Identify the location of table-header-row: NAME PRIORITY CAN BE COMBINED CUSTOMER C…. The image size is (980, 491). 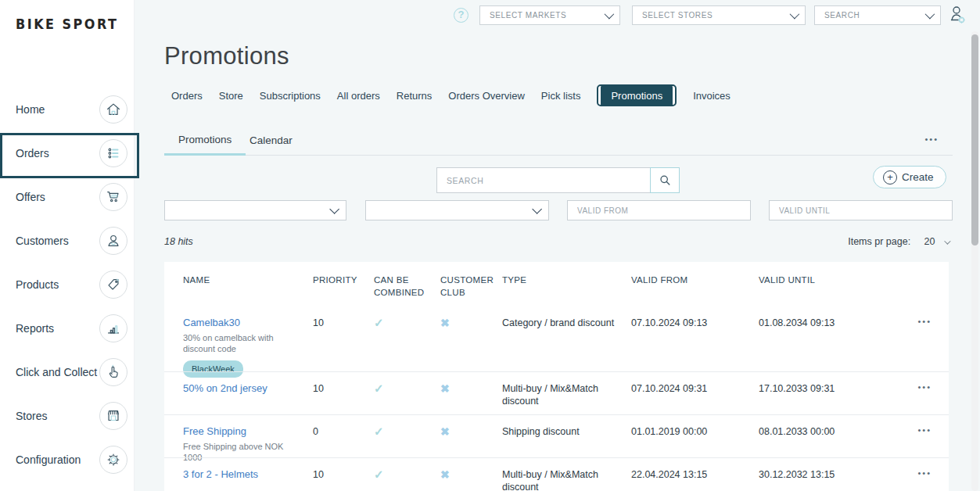
(557, 285).